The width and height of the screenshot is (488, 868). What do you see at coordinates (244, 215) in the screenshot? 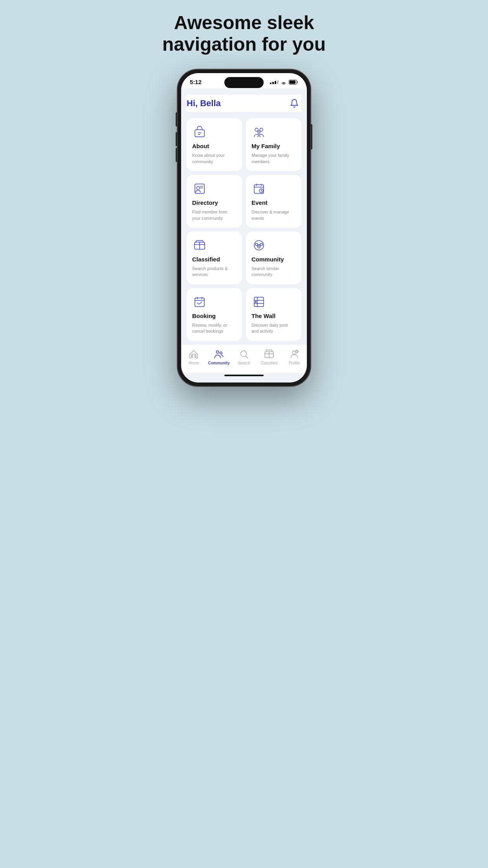
I see `app-content: Hi, Bella` at bounding box center [244, 215].